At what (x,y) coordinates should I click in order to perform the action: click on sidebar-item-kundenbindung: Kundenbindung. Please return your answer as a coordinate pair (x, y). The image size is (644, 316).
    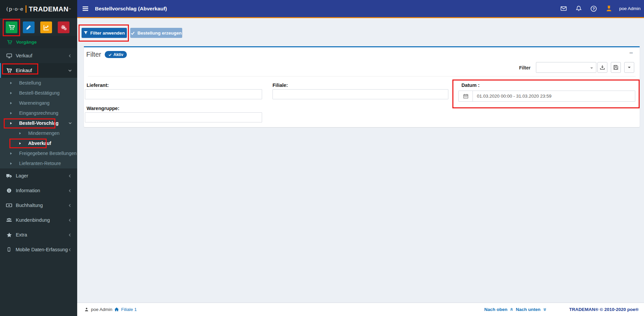
    Looking at the image, I should click on (39, 220).